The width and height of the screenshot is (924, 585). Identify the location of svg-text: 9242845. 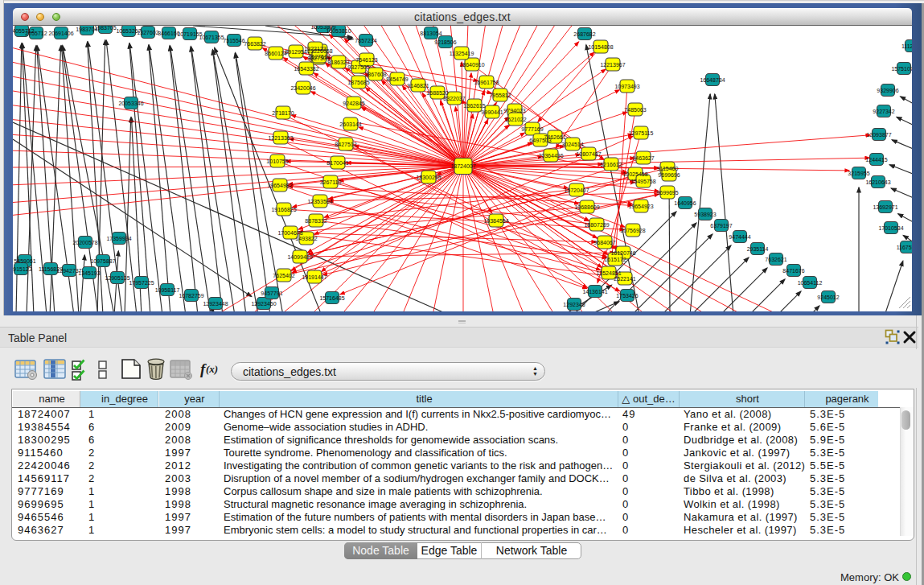
(354, 103).